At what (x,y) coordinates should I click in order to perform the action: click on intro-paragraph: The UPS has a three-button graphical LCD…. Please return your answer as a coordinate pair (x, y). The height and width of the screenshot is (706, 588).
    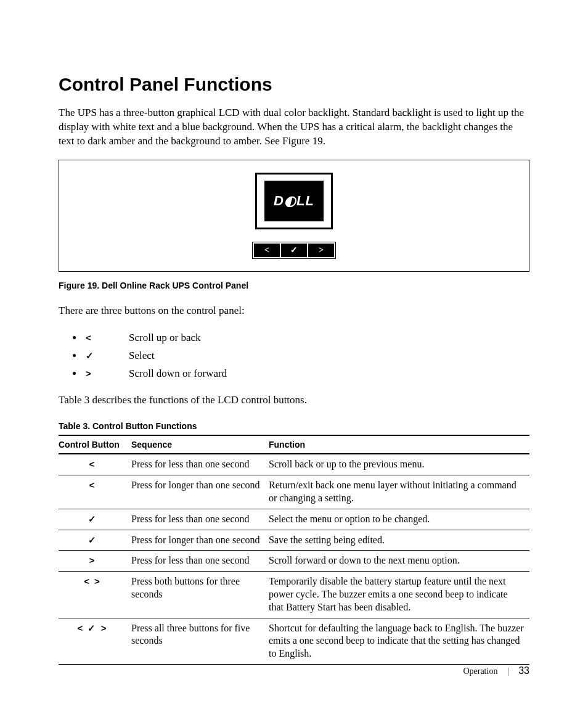
    Looking at the image, I should click on (294, 127).